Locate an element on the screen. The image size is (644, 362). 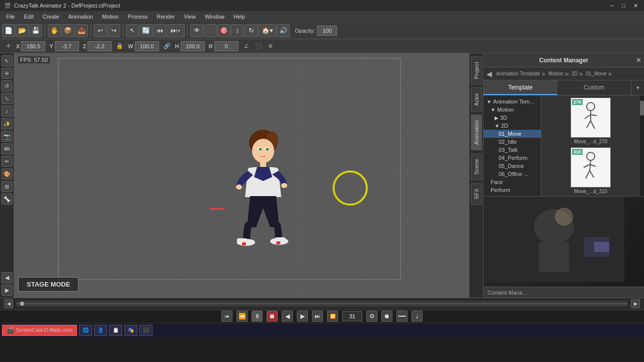
pick-tool: 📦 is located at coordinates (68, 31).